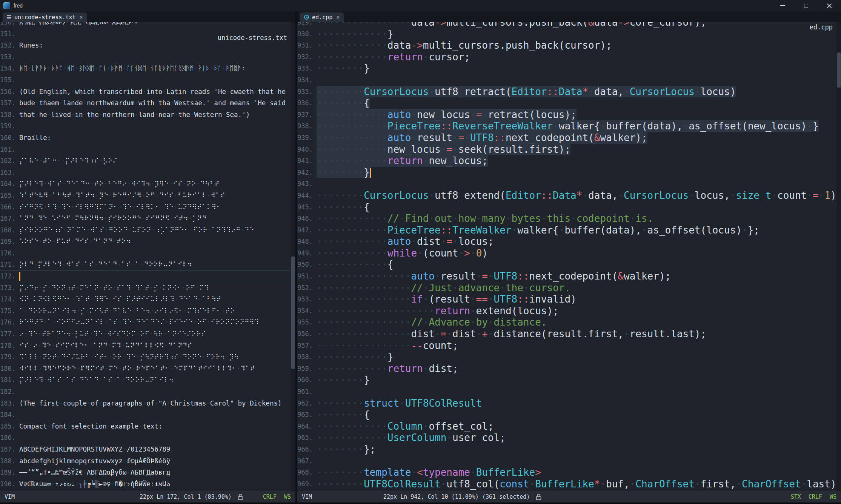  I want to click on code-line: 969.········UTF8ColResult·utf8_col(const…, so click(567, 484).